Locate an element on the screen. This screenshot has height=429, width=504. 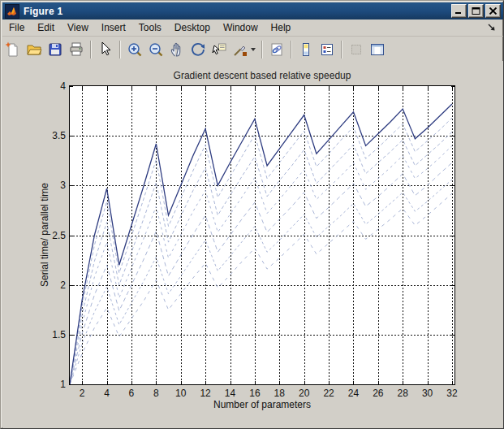
x-tick-label: 32 is located at coordinates (452, 393).